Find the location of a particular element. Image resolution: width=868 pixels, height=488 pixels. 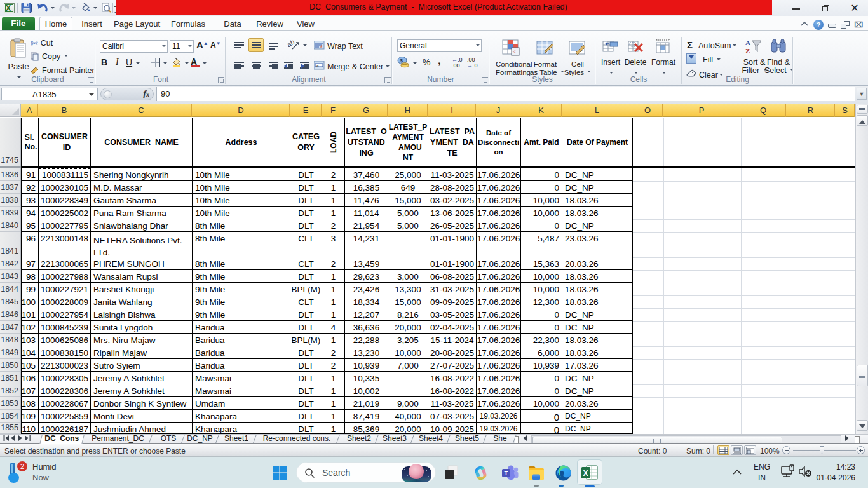

svg-text: A is located at coordinates (748, 43).